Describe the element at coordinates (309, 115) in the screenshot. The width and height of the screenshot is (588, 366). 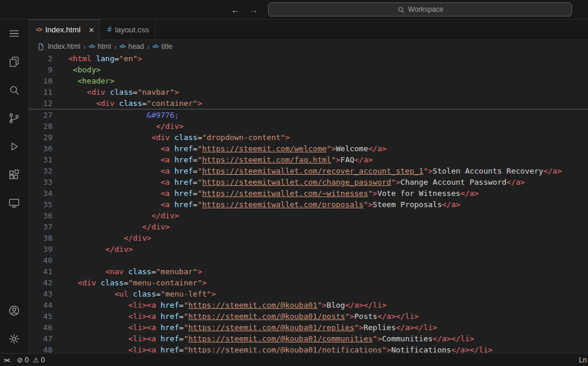
I see `code-line: 27 &#9776;` at that location.